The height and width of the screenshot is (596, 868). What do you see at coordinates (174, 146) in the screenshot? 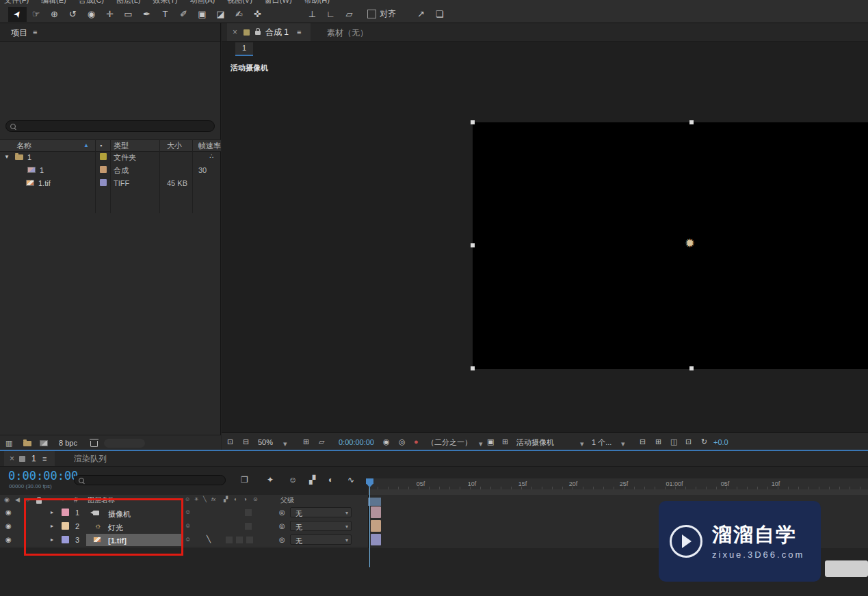
I see `column-size: 大小` at bounding box center [174, 146].